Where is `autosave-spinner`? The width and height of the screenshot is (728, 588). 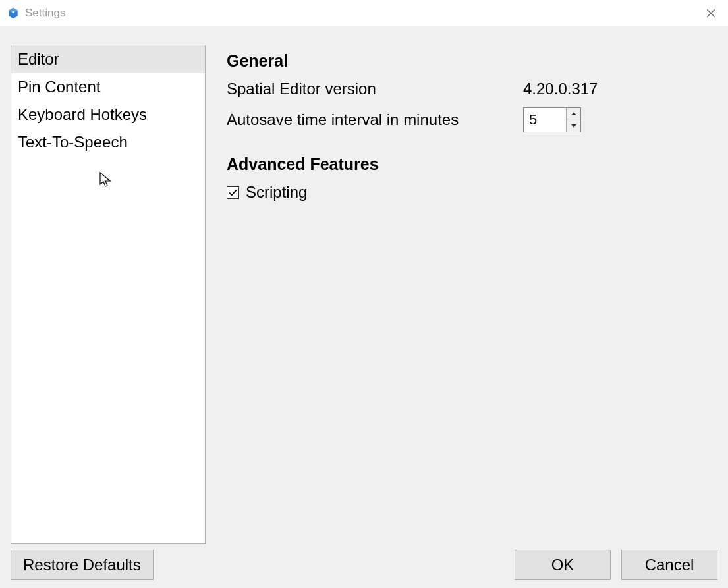
autosave-spinner is located at coordinates (552, 120).